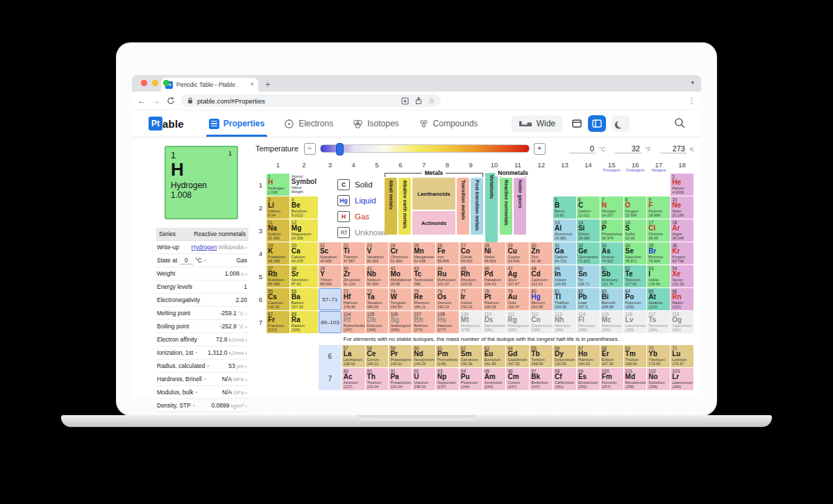 This screenshot has width=833, height=504. What do you see at coordinates (471, 299) in the screenshot?
I see `element-tile-Ir: 77IrIridium192.22` at bounding box center [471, 299].